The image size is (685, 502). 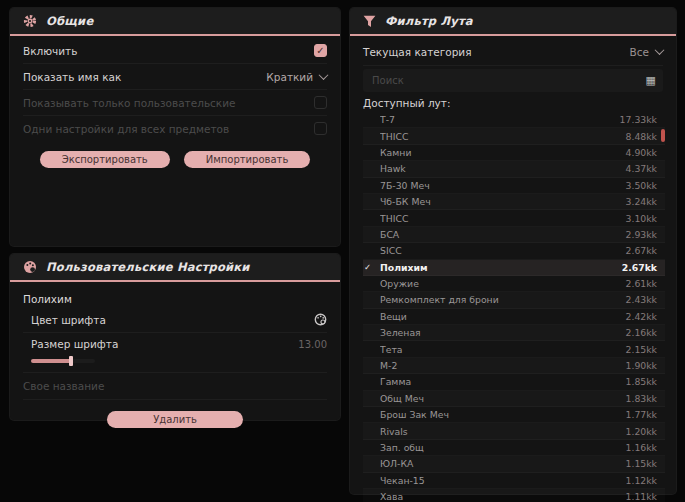 I want to click on font-size-slider, so click(x=63, y=361).